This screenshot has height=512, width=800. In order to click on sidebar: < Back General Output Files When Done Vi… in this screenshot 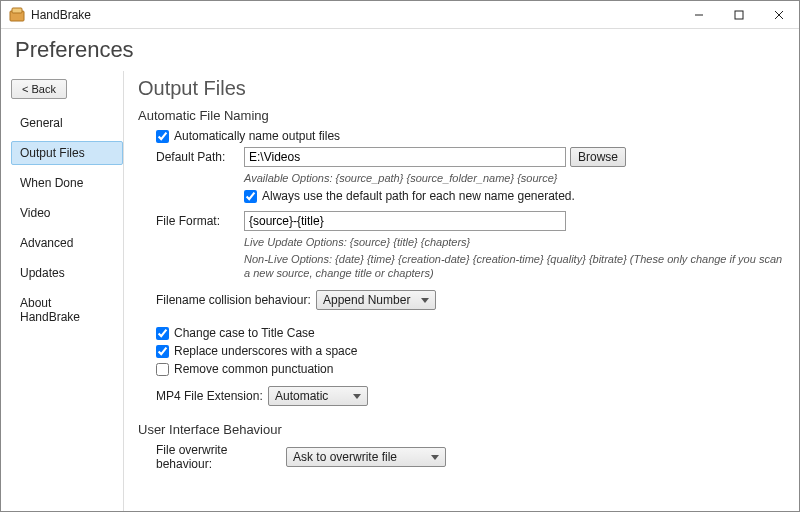, I will do `click(62, 291)`.